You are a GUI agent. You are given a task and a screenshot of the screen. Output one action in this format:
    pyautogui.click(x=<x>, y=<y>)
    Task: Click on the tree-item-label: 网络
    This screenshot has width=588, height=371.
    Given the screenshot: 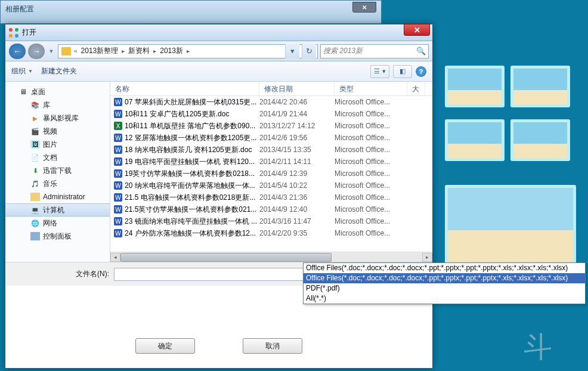 What is the action you would take?
    pyautogui.click(x=50, y=223)
    